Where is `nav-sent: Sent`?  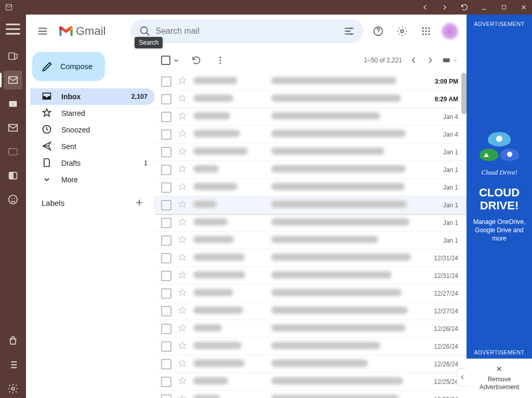 nav-sent: Sent is located at coordinates (92, 147).